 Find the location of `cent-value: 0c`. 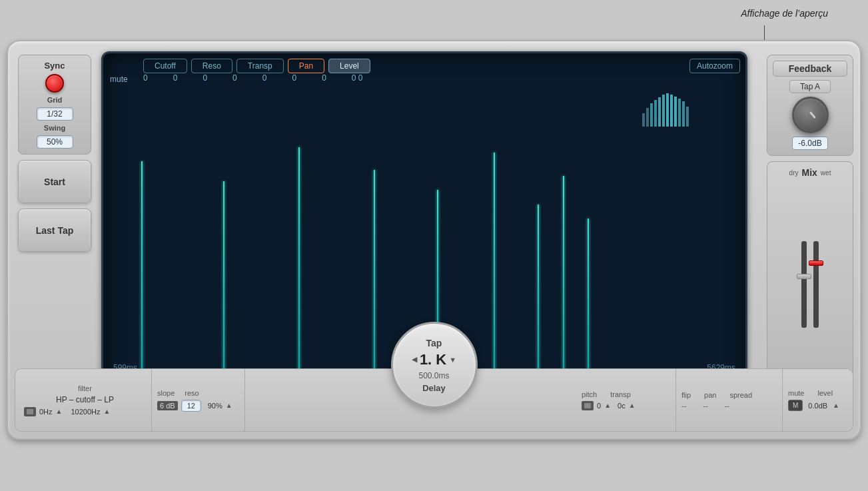

cent-value: 0c is located at coordinates (622, 406).